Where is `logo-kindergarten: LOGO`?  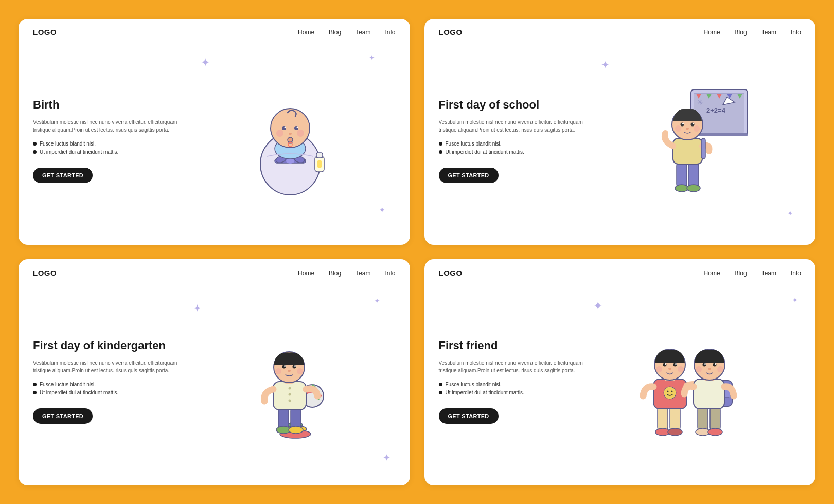 logo-kindergarten: LOGO is located at coordinates (45, 273).